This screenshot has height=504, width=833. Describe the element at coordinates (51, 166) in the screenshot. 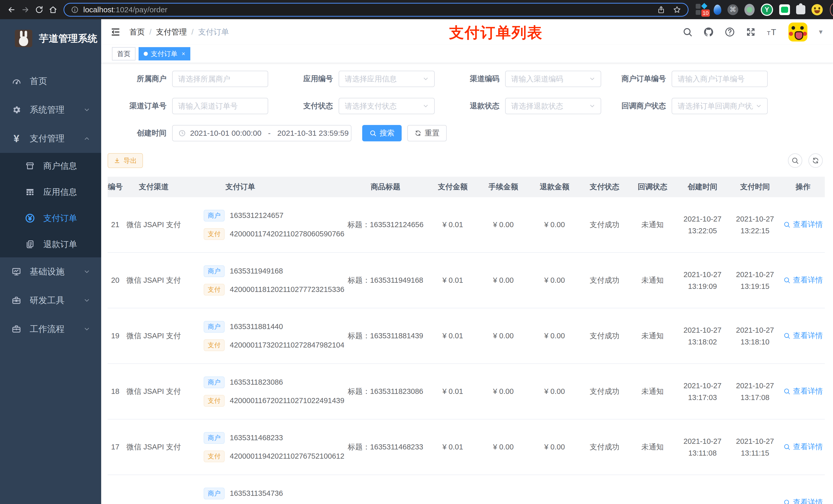

I see `sidebar-item-merchant-info: 商户信息` at that location.